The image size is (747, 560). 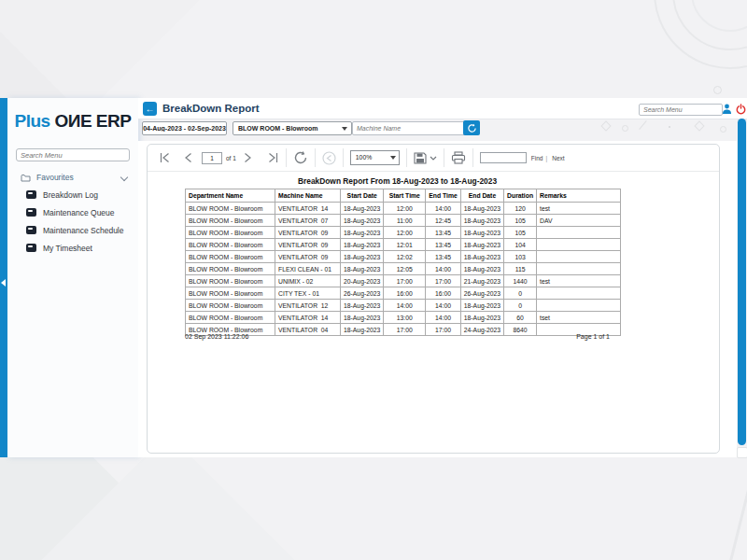 I want to click on back-button: ←, so click(x=149, y=108).